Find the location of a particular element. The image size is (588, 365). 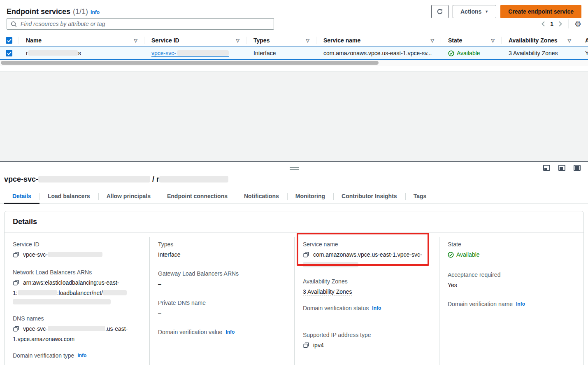

actions-button: Actions ▼ is located at coordinates (474, 12).